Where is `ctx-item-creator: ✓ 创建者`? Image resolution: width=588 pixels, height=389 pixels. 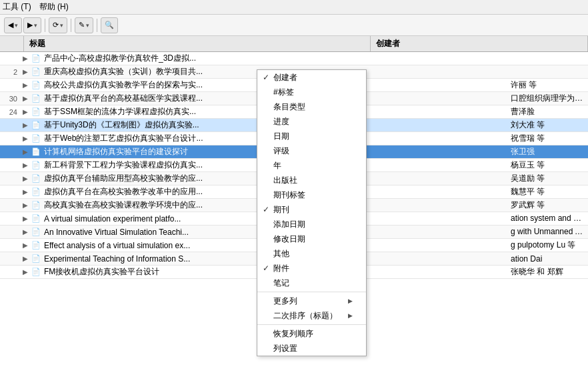 ctx-item-creator: ✓ 创建者 is located at coordinates (312, 77).